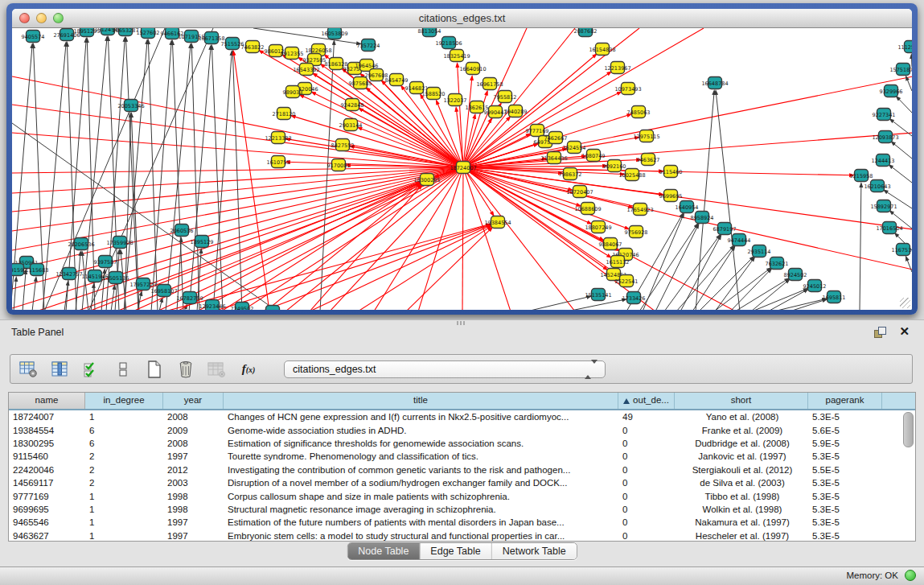 This screenshot has width=924, height=585. Describe the element at coordinates (462, 470) in the screenshot. I see `table-row: 2242004622012Investigating the contribut…` at that location.